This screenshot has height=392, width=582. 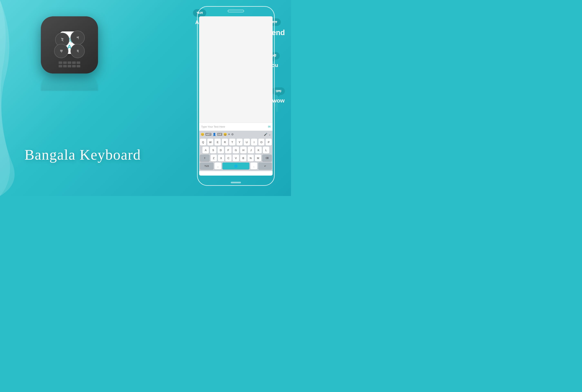 I want to click on key-shift: ⇧, so click(x=205, y=158).